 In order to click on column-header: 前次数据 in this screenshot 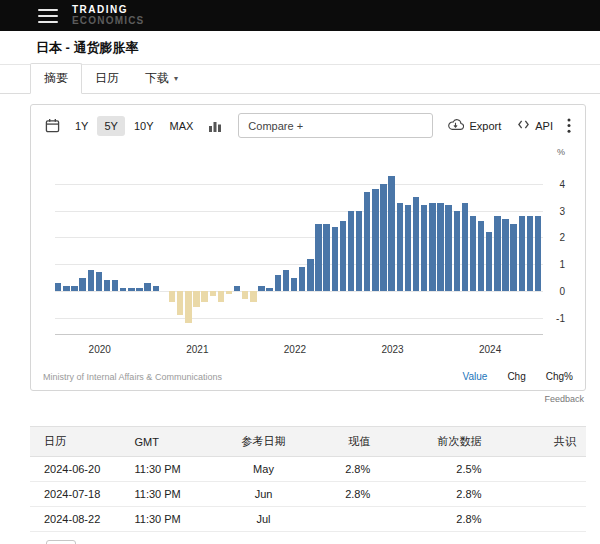, I will do `click(436, 442)`.